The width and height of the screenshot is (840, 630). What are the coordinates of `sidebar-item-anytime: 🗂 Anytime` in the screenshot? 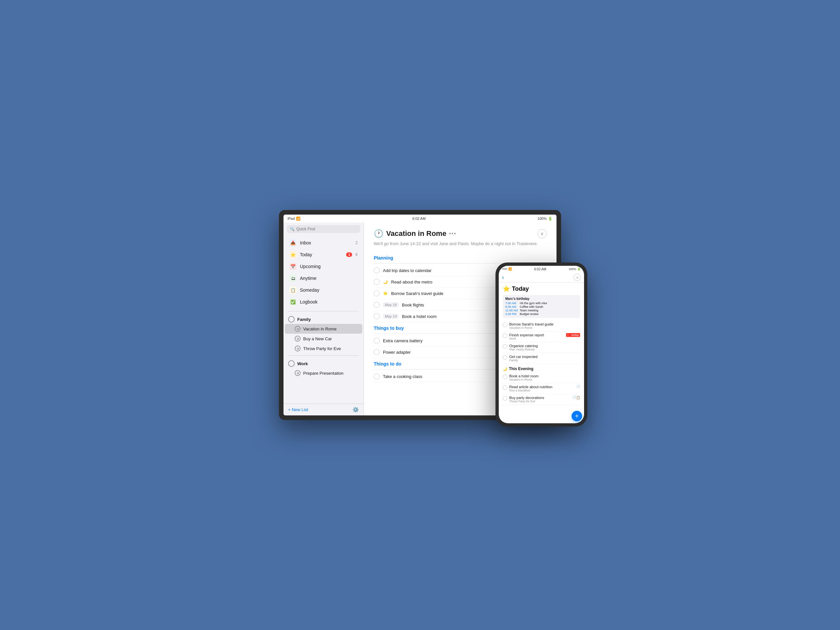 It's located at (324, 278).